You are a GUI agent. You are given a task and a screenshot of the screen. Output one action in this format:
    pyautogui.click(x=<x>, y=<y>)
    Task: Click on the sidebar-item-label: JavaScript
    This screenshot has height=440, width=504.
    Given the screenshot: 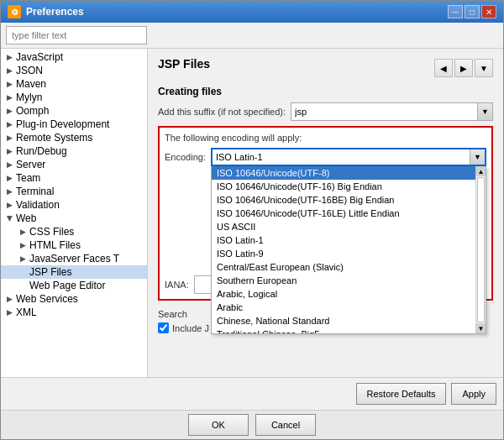 What is the action you would take?
    pyautogui.click(x=39, y=57)
    